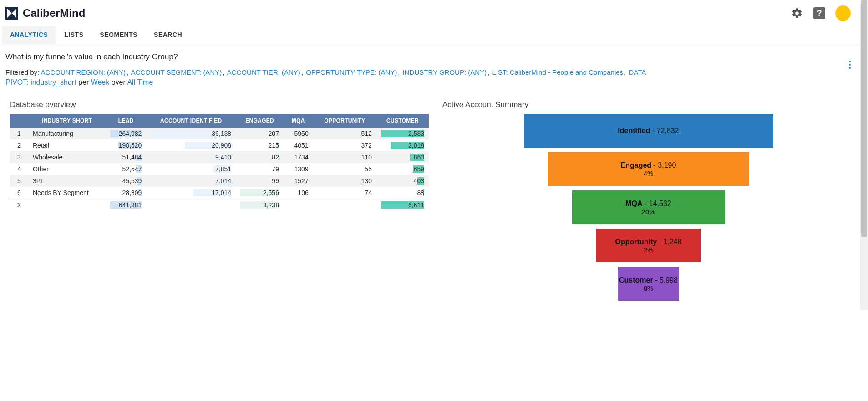 The height and width of the screenshot is (401, 868). What do you see at coordinates (259, 169) in the screenshot?
I see `row-eng: 79` at bounding box center [259, 169].